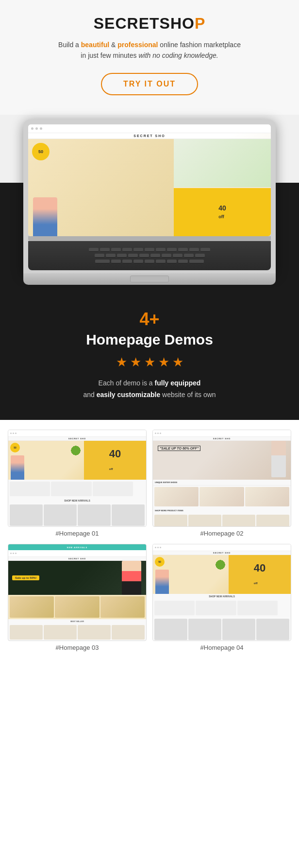  I want to click on thumb2-more-cards, so click(222, 520).